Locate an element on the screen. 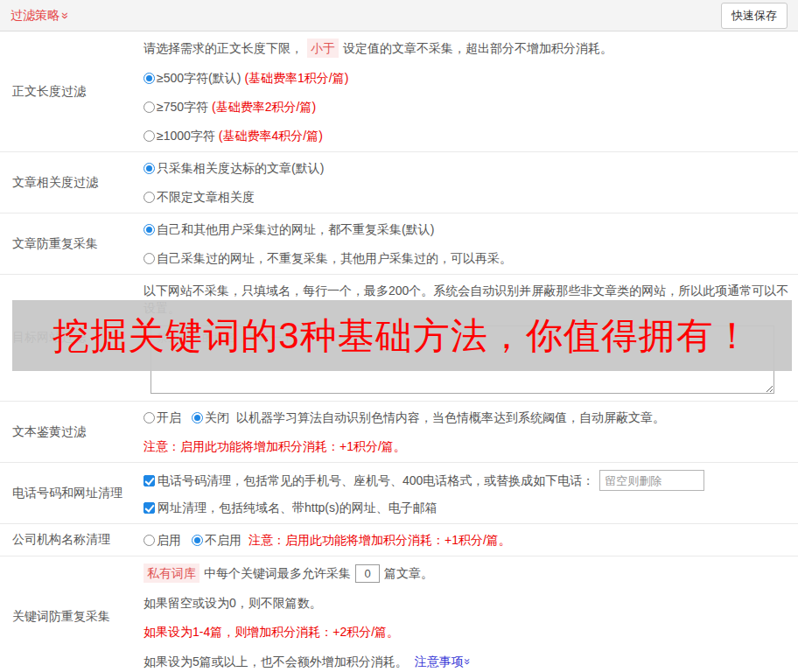 Image resolution: width=798 pixels, height=672 pixels. replacement-phone-input is located at coordinates (652, 480).